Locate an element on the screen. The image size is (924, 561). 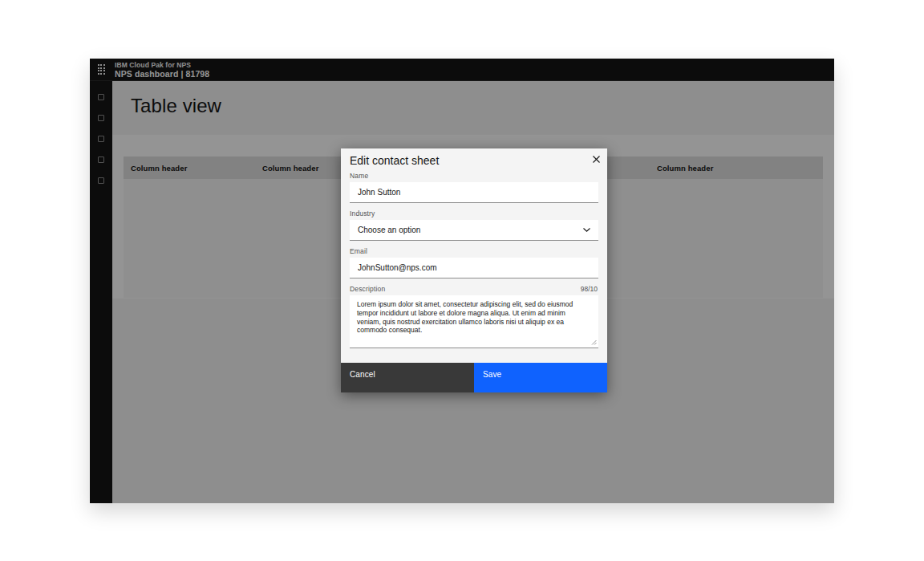
close-button is located at coordinates (596, 159).